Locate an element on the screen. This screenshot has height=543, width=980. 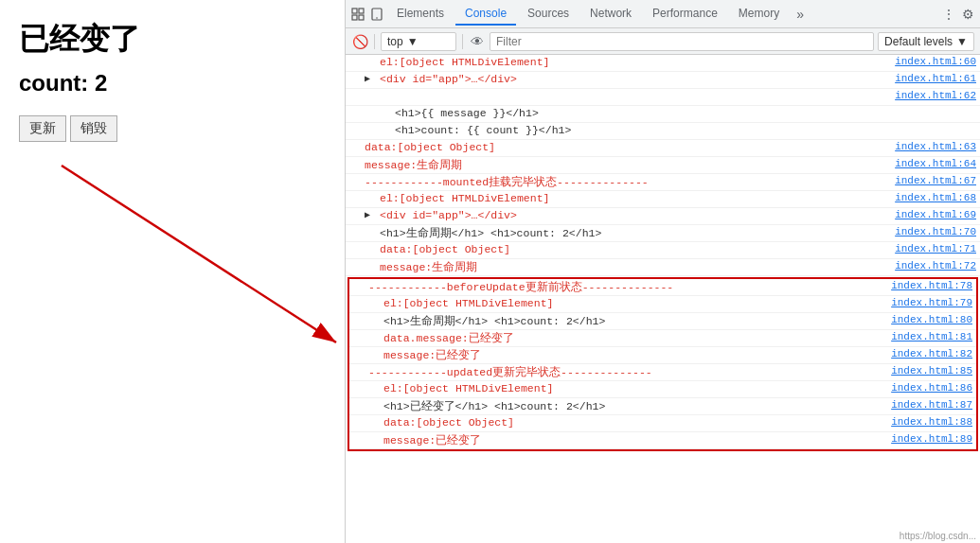
console-row: message:已经变了index.html:82 is located at coordinates (663, 356).